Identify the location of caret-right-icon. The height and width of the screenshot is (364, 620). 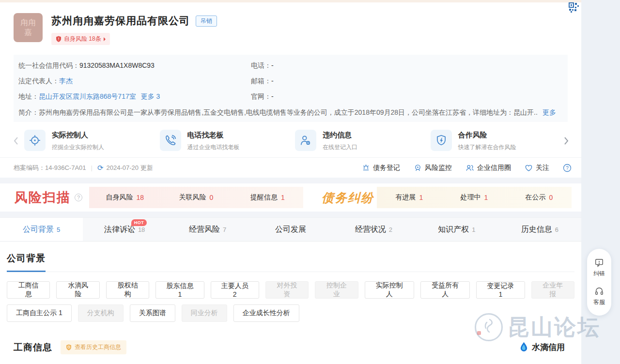
(105, 39).